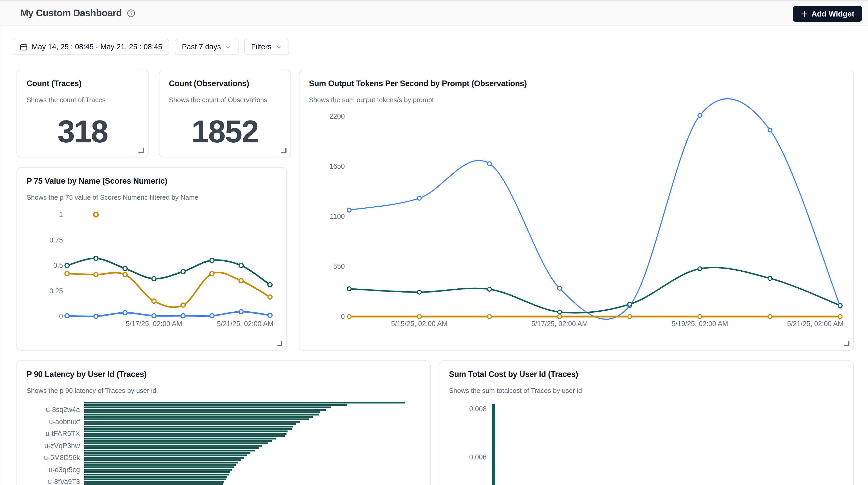 Image resolution: width=868 pixels, height=485 pixels. What do you see at coordinates (225, 131) in the screenshot?
I see `count-value: 1852` at bounding box center [225, 131].